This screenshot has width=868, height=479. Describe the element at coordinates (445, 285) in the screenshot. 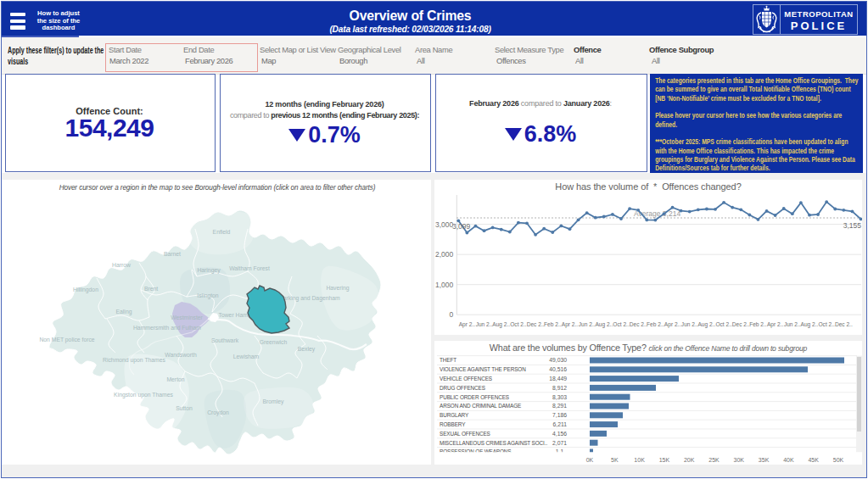

I see `svg-text: 1,000` at that location.